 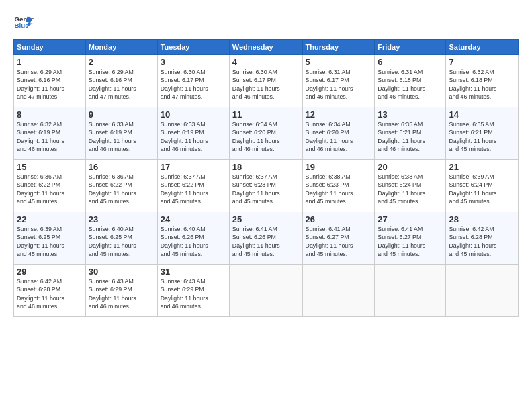 What do you see at coordinates (266, 22) in the screenshot?
I see `page-header: General Blue` at bounding box center [266, 22].